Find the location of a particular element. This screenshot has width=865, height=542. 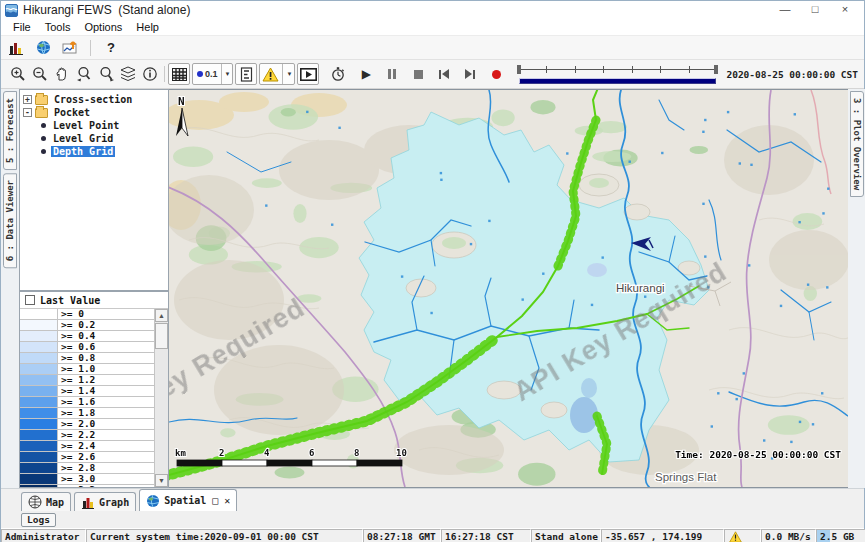

warning-triangle-icon is located at coordinates (736, 536).